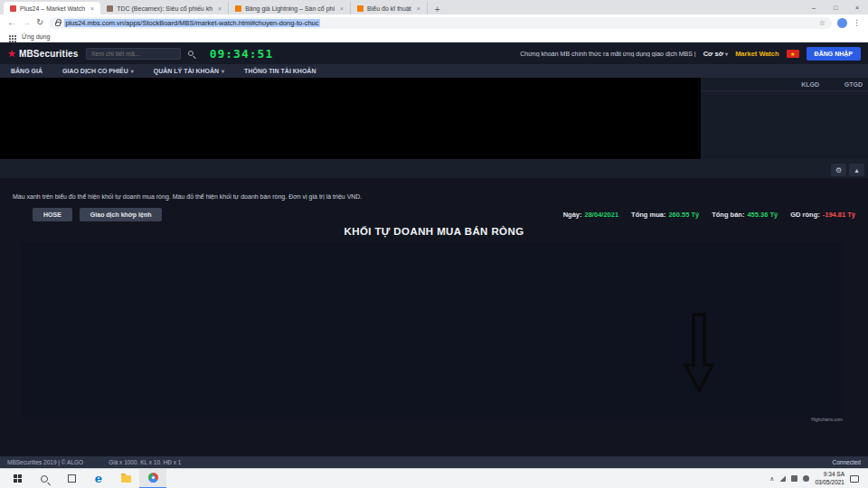 Image resolution: width=868 pixels, height=488 pixels. Describe the element at coordinates (772, 479) in the screenshot. I see `tray-expand-icon: ∧` at that location.